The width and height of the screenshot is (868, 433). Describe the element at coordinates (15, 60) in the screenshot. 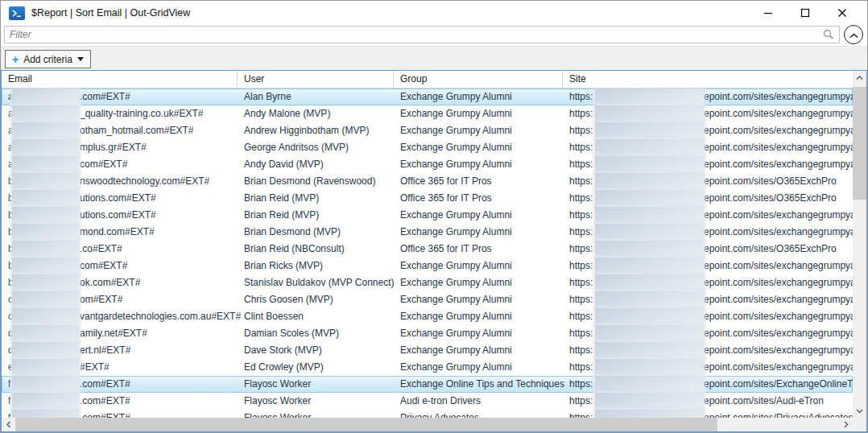

I see `plus-icon: +` at that location.